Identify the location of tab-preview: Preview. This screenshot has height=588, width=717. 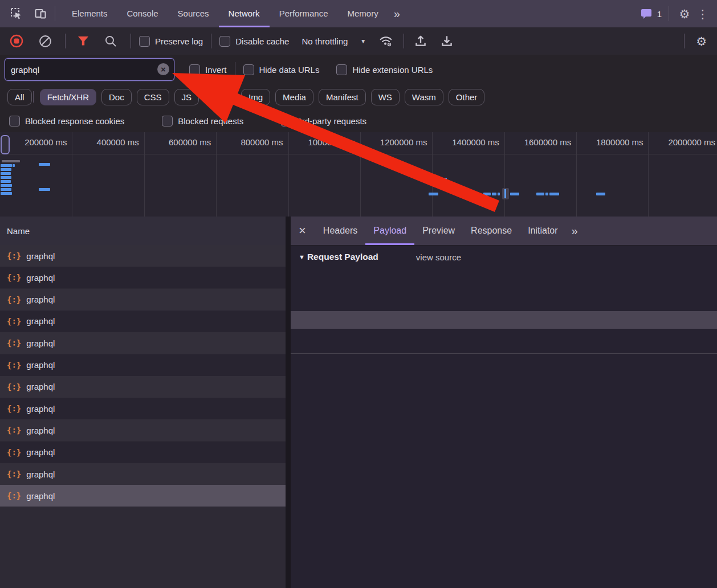
(439, 231).